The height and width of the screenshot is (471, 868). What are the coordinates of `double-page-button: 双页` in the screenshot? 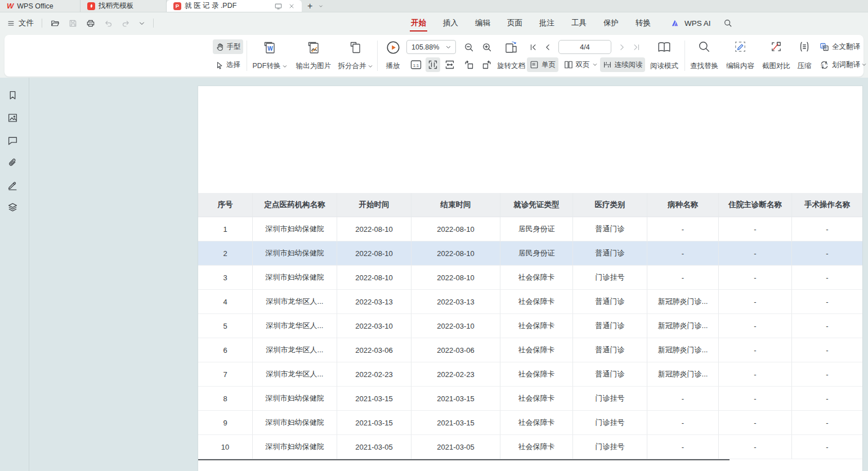 It's located at (580, 65).